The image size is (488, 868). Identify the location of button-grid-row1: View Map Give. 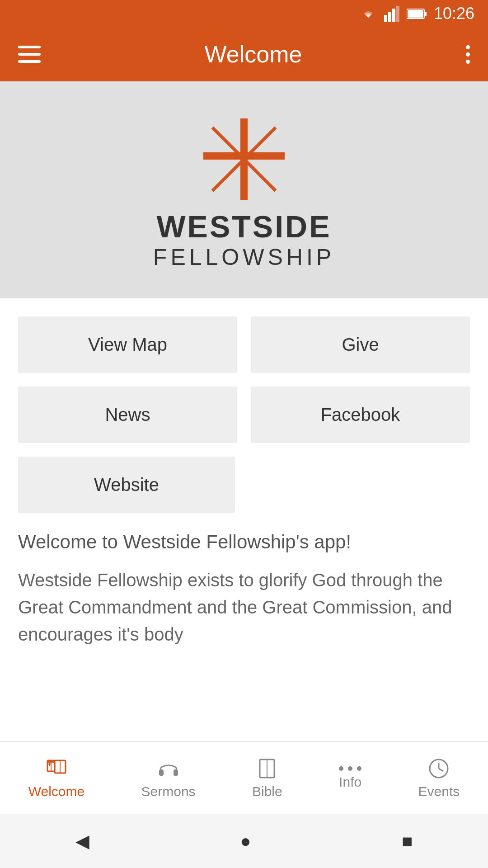
(244, 344).